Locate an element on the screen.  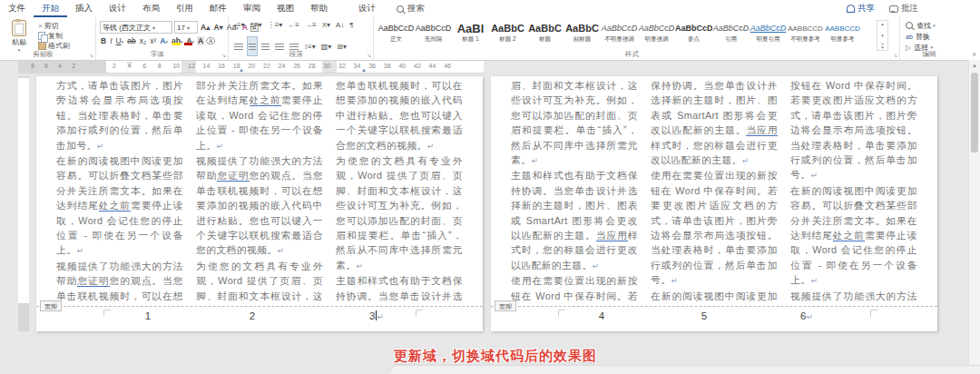
page-number-field: 5 is located at coordinates (704, 316).